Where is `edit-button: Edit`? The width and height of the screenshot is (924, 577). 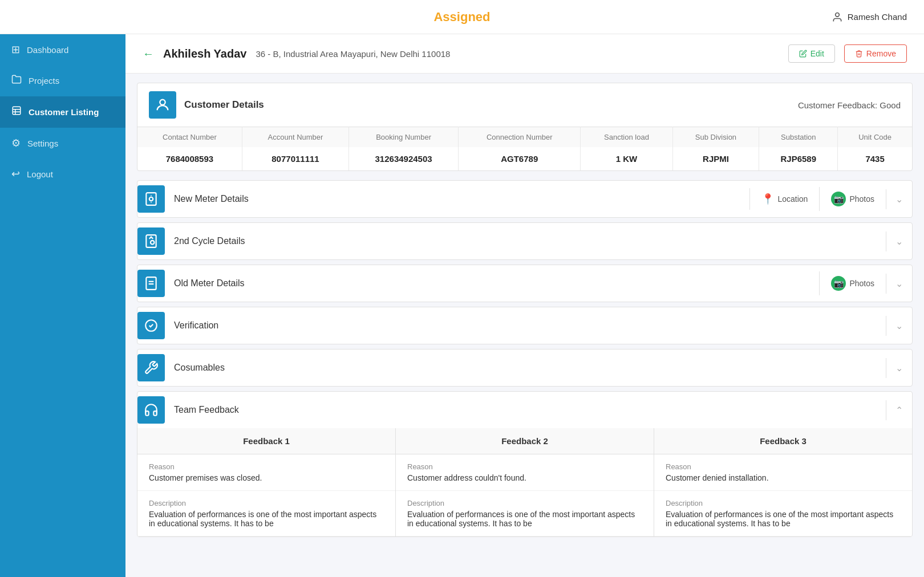 edit-button: Edit is located at coordinates (812, 54).